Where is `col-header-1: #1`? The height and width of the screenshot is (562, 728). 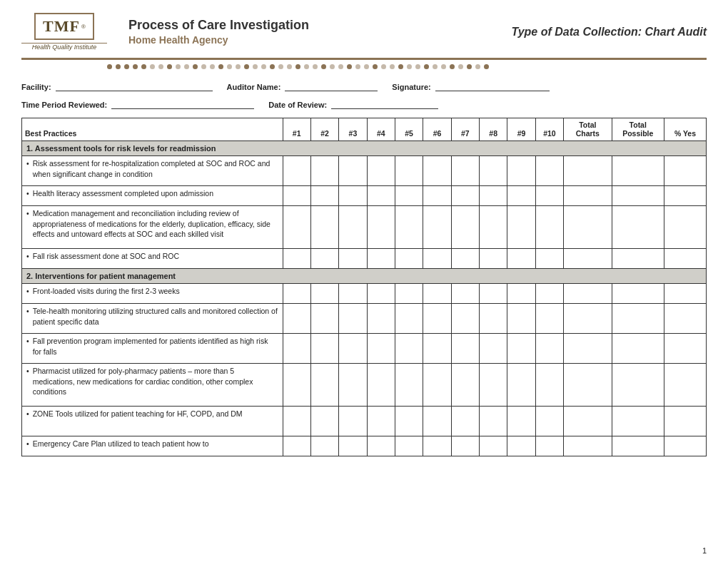
col-header-1: #1 is located at coordinates (297, 130).